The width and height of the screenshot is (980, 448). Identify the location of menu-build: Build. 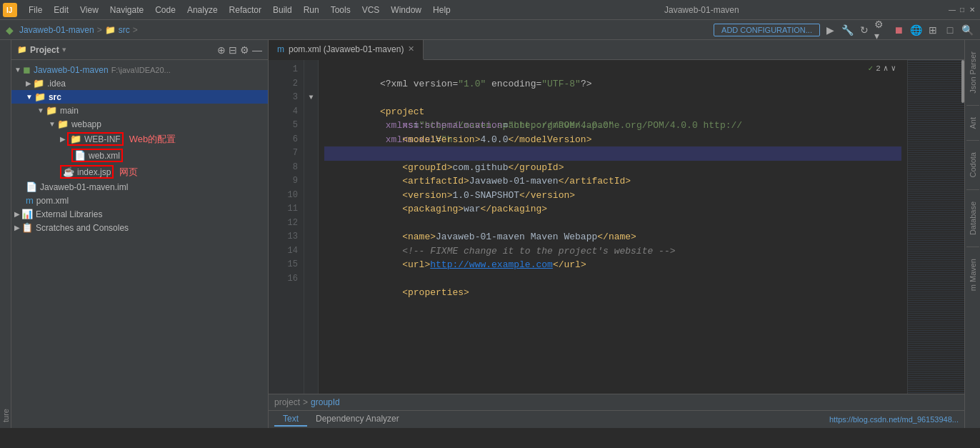
(283, 10).